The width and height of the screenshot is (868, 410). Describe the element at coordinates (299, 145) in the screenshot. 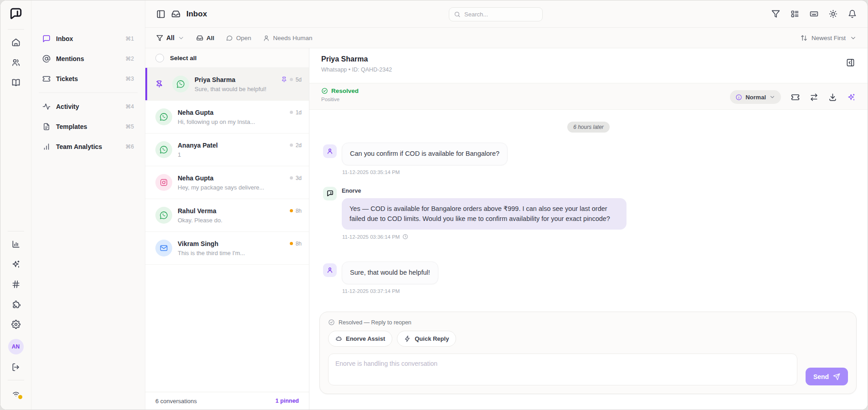

I see `conversation-time: 2d` at that location.